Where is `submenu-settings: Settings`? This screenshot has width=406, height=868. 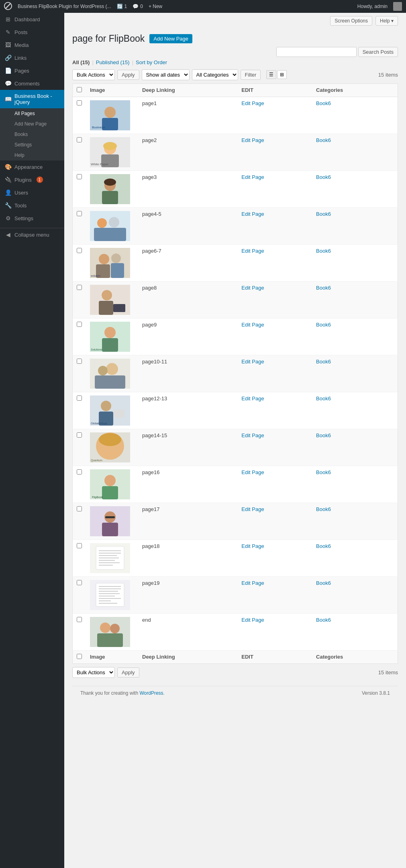
submenu-settings: Settings is located at coordinates (32, 145).